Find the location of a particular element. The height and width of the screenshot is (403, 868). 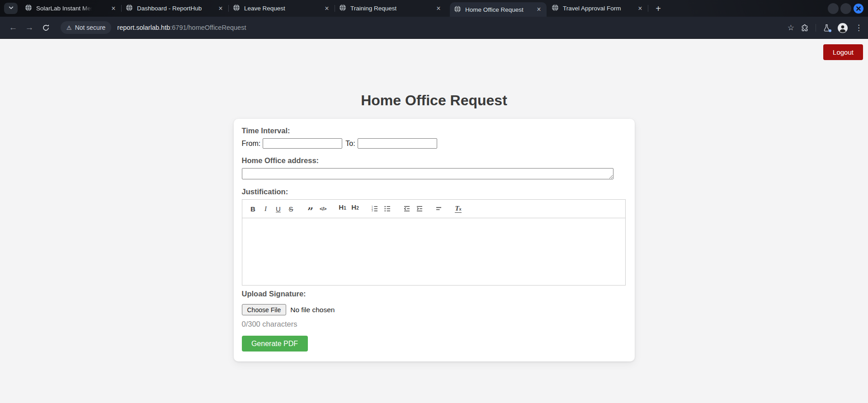

rich-text-editor: B I U S ” </> H1 H2 123 is located at coordinates (434, 242).